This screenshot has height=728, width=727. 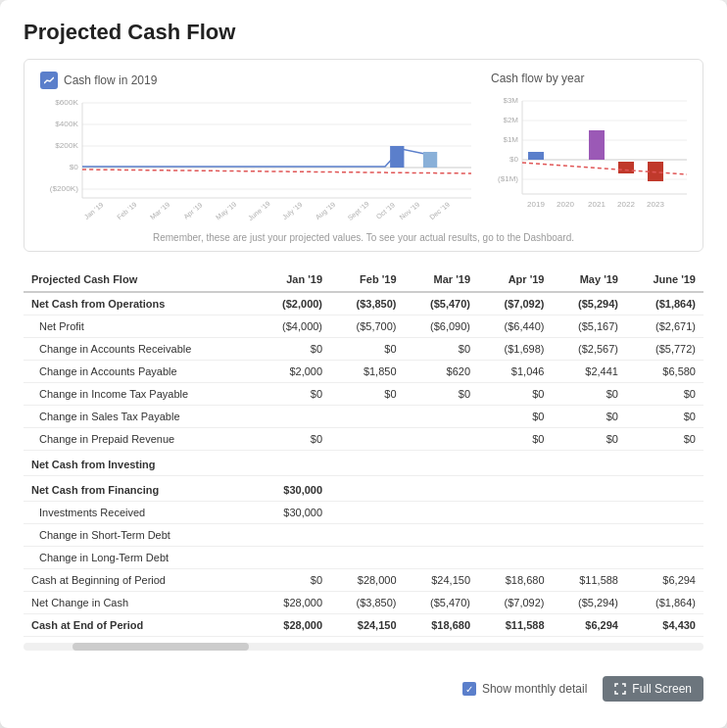 What do you see at coordinates (590, 327) in the screenshot?
I see `row-value: ($5,167)` at bounding box center [590, 327].